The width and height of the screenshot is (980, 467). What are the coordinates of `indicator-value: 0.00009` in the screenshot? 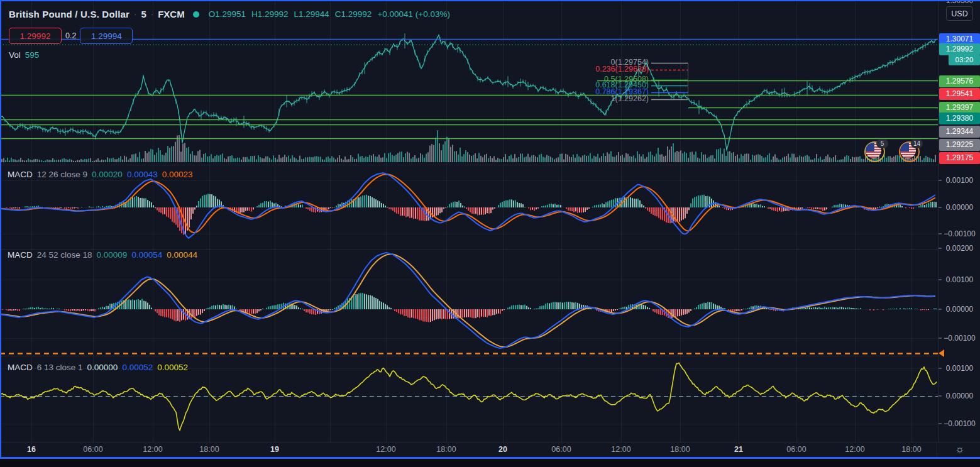 It's located at (112, 255).